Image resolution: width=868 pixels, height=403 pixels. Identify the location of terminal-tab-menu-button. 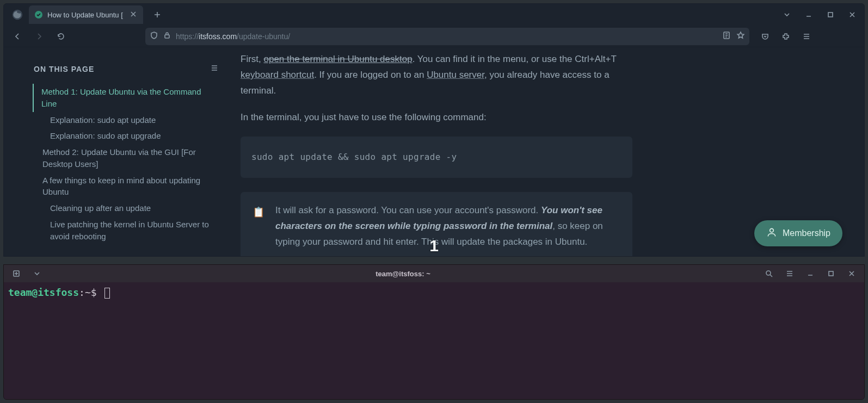
(37, 274).